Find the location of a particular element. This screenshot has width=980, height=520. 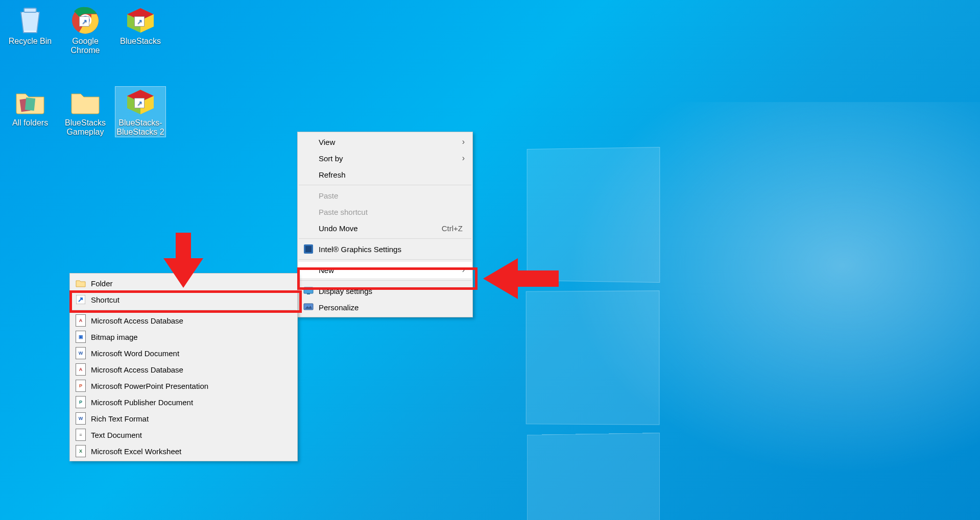

chrome-icon: ↗ is located at coordinates (85, 20).